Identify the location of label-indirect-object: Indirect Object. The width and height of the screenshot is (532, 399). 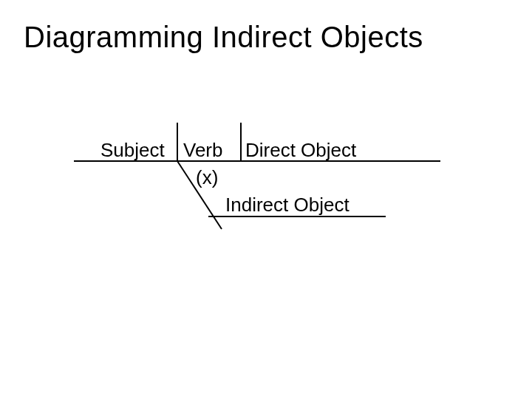
(287, 205).